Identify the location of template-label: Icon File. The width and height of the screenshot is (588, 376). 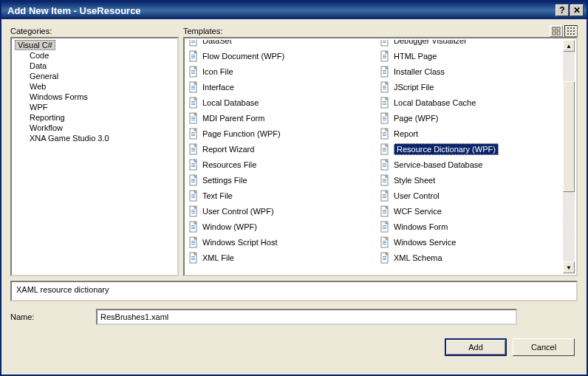
(218, 72).